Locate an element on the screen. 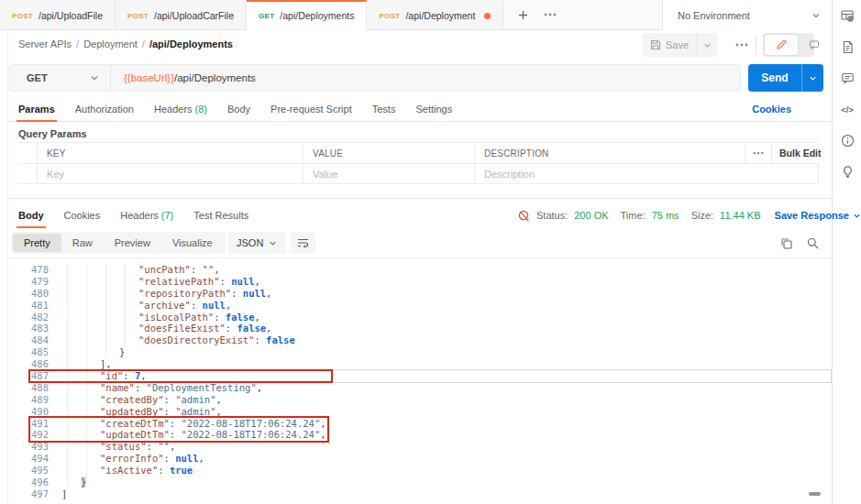 The width and height of the screenshot is (861, 504). documentation-icon is located at coordinates (847, 47).